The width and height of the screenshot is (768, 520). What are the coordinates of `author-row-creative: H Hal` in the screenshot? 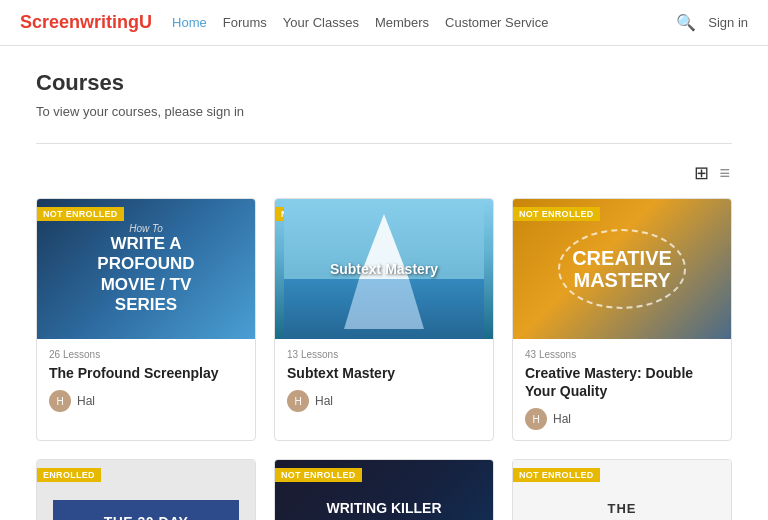 It's located at (622, 419).